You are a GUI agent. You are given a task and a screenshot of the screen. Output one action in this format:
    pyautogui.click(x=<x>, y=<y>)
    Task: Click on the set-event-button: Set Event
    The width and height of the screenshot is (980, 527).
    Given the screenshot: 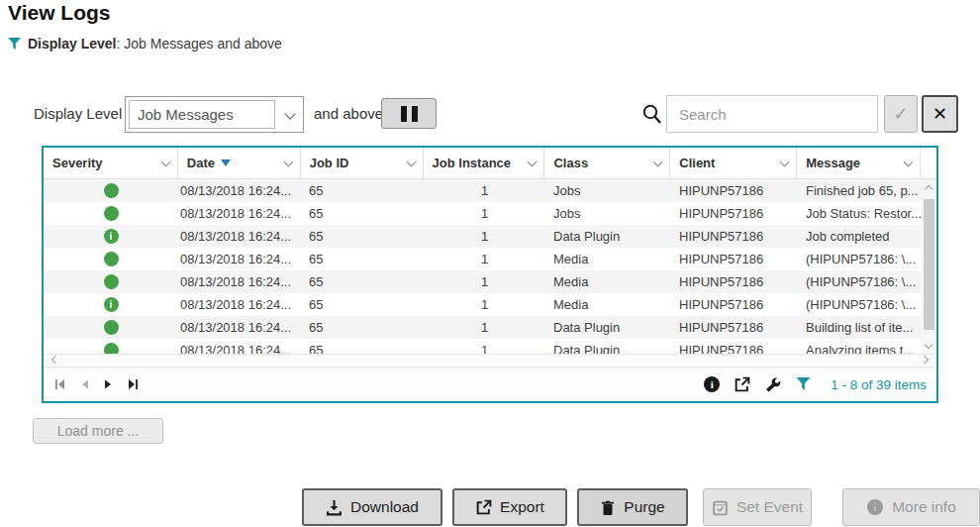 What is the action you would take?
    pyautogui.click(x=757, y=507)
    